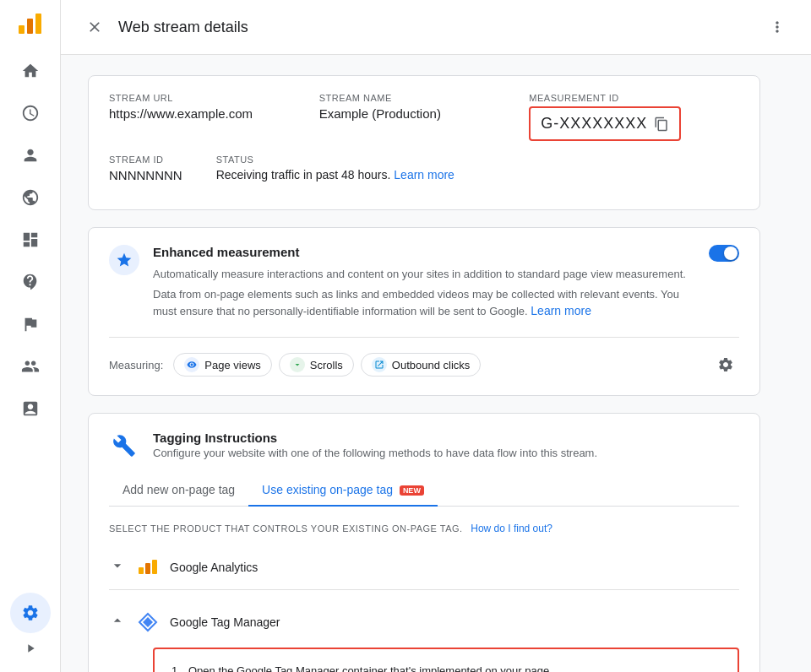 The height and width of the screenshot is (672, 811). Describe the element at coordinates (30, 240) in the screenshot. I see `sidebar-item-data` at that location.